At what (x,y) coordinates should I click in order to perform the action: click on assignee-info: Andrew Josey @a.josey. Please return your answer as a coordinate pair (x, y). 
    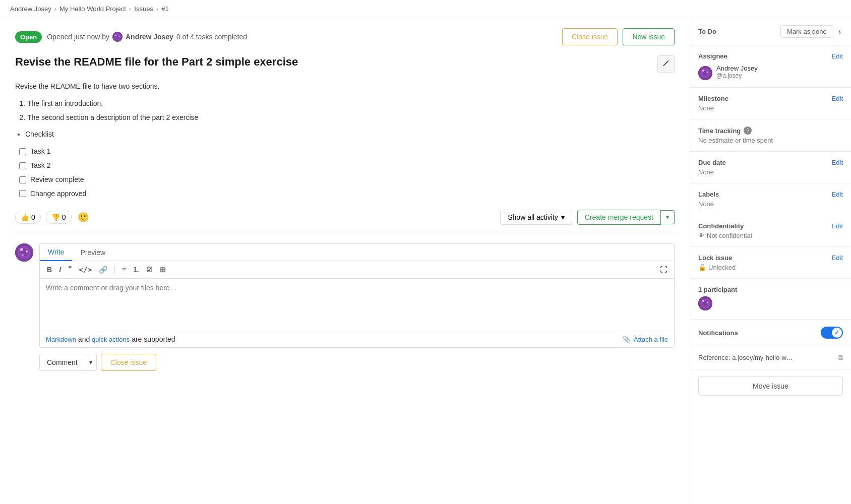
    Looking at the image, I should click on (770, 72).